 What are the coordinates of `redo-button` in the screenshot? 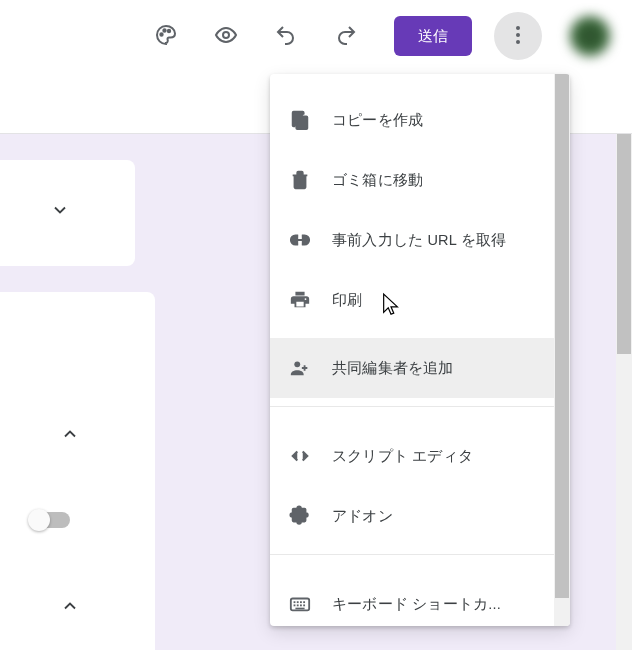 It's located at (346, 36).